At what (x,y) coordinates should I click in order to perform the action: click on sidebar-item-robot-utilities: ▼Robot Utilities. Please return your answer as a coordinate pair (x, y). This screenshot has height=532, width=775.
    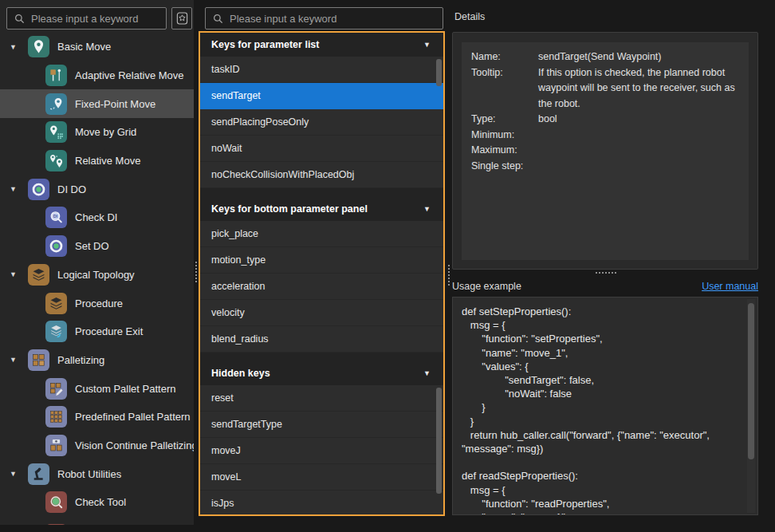
    Looking at the image, I should click on (97, 474).